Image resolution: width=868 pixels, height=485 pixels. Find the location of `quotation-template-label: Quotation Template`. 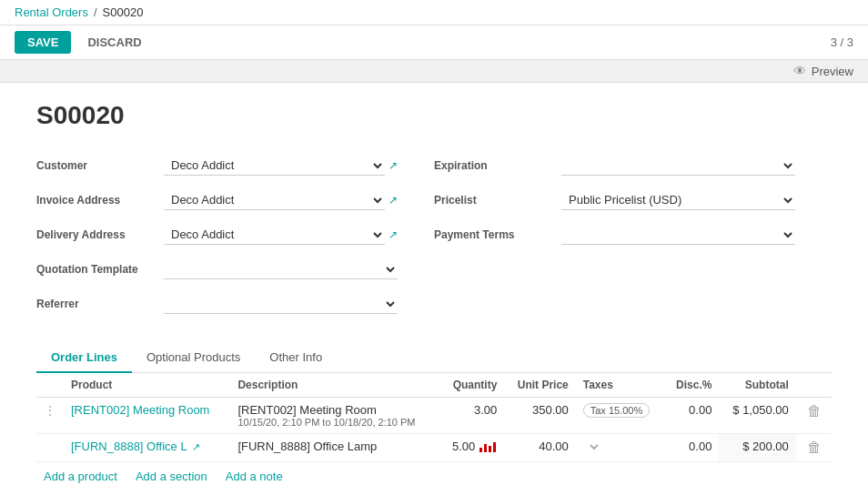

quotation-template-label: Quotation Template is located at coordinates (100, 269).